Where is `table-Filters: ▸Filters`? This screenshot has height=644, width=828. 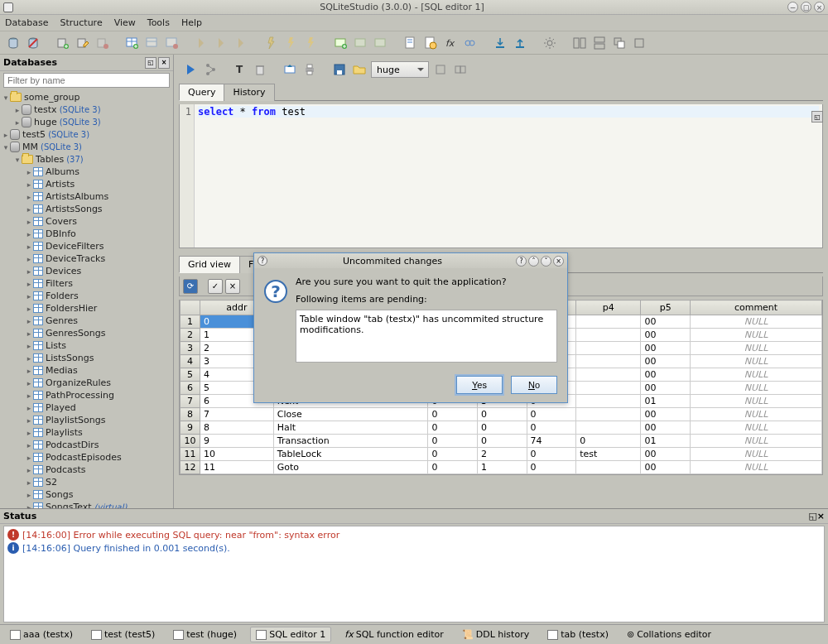
table-Filters: ▸Filters is located at coordinates (86, 283).